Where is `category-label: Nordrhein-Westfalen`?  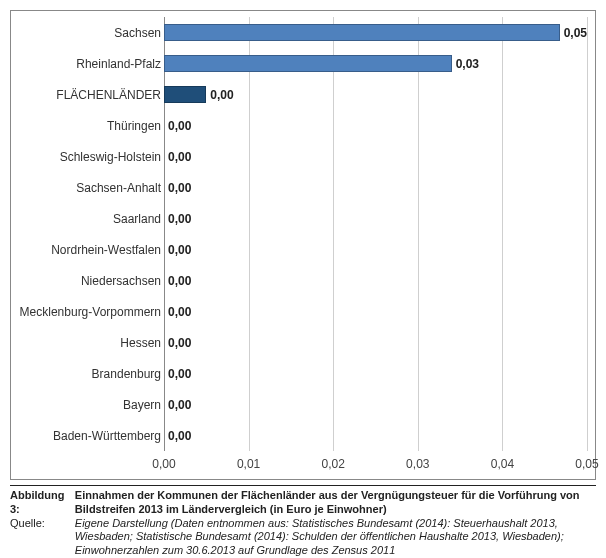 category-label: Nordrhein-Westfalen is located at coordinates (89, 250).